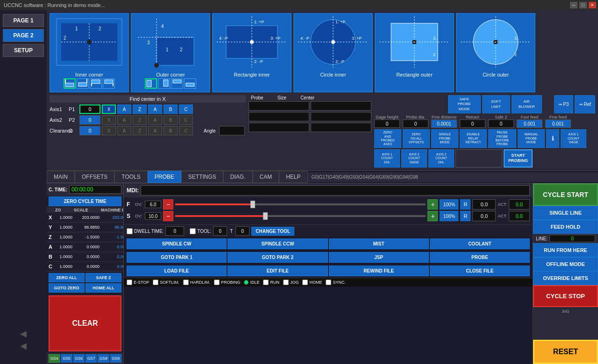 The width and height of the screenshot is (598, 364). I want to click on tool-input2, so click(242, 231).